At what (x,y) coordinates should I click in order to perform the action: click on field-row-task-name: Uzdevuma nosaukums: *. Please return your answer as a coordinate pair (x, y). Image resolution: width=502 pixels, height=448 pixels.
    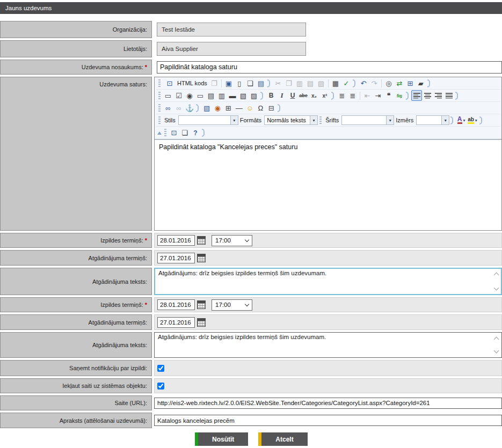
    Looking at the image, I should click on (251, 67).